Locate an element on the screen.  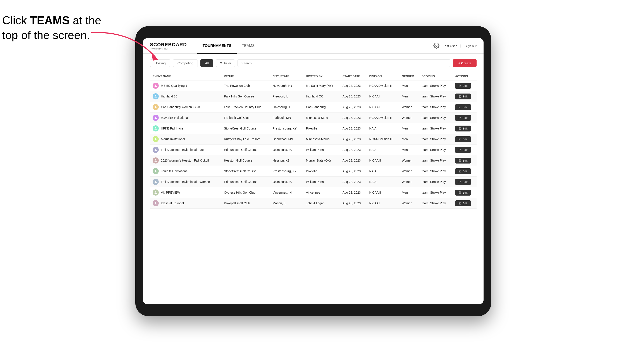
cell-event-name: Fall Statesmen Invitational - Women is located at coordinates (186, 182).